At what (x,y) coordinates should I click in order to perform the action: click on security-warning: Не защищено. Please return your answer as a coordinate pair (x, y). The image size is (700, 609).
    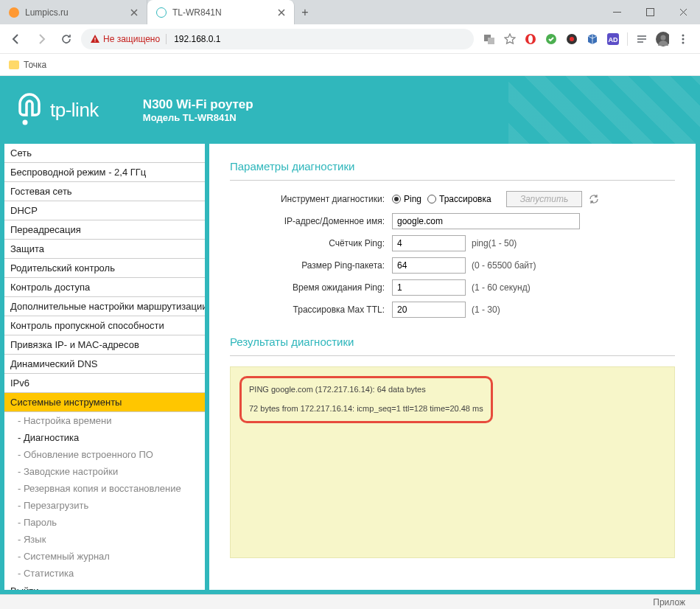
    Looking at the image, I should click on (125, 39).